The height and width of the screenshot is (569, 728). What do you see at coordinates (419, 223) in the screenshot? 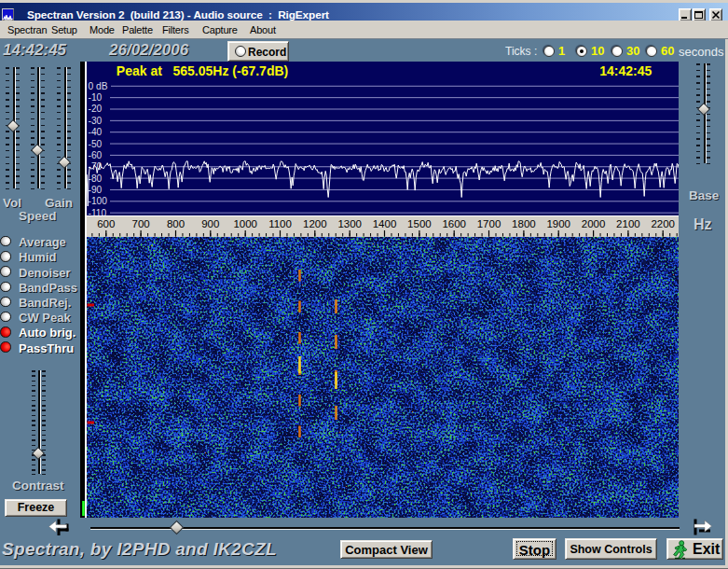
I see `svg-text: 1500` at bounding box center [419, 223].